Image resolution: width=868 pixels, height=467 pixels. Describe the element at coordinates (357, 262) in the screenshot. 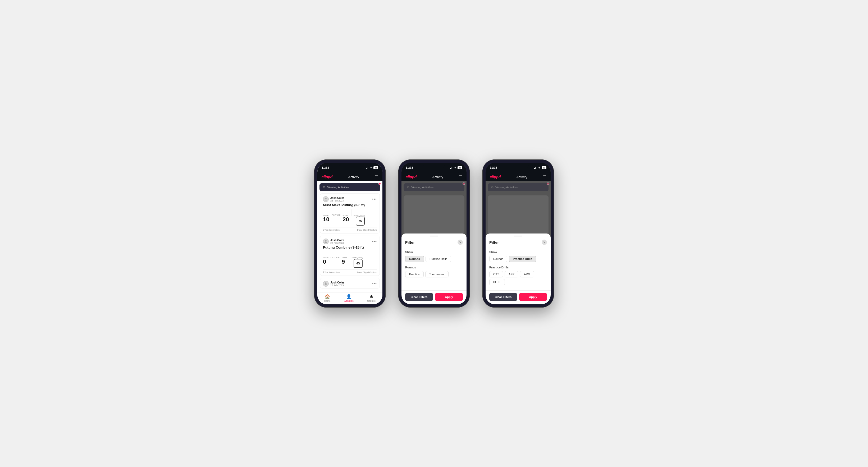

I see `shot-quality-group-2: Shot Quality 45` at that location.